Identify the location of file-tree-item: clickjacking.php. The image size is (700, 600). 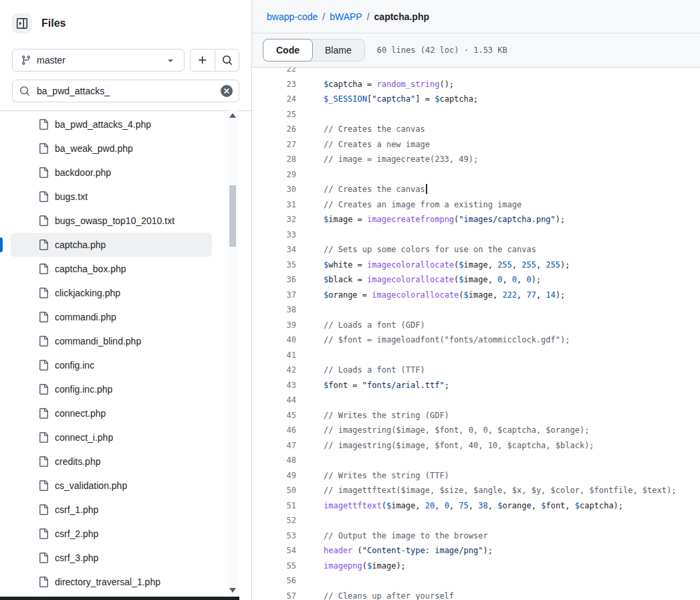
(111, 293).